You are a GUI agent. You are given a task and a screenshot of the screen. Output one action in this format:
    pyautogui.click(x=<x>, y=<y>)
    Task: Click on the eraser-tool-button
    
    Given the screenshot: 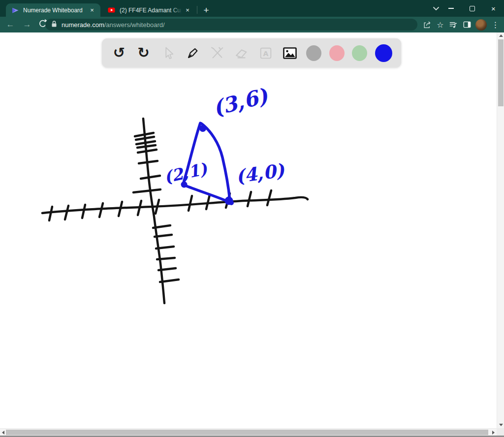 What is the action you would take?
    pyautogui.click(x=241, y=53)
    